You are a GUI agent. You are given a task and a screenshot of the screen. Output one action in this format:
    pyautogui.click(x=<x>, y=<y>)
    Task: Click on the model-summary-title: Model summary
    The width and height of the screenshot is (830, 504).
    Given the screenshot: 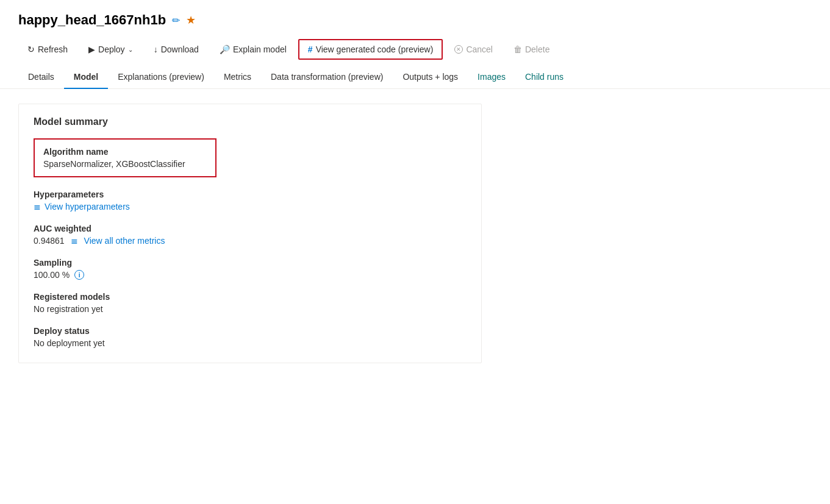 What is the action you would take?
    pyautogui.click(x=250, y=122)
    